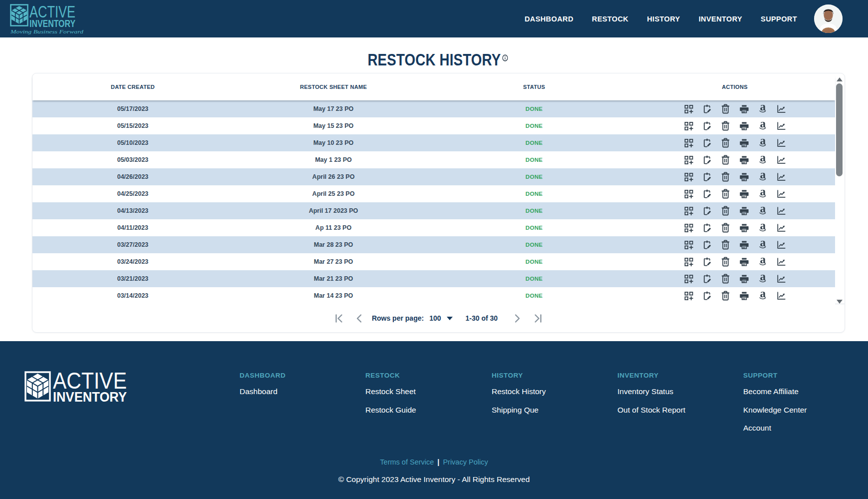 This screenshot has width=868, height=499. Describe the element at coordinates (434, 194) in the screenshot. I see `table-row: 04/25/2023 April 25 23 PO DONE` at that location.